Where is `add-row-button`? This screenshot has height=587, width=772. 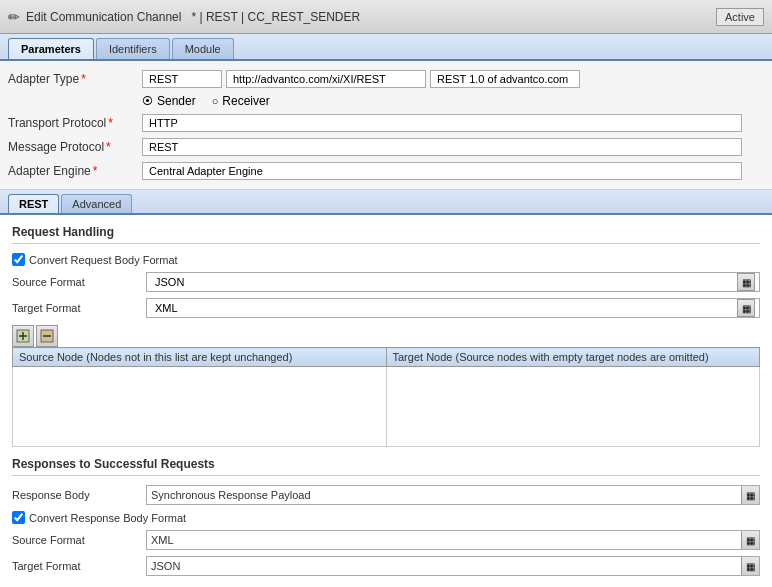 add-row-button is located at coordinates (23, 336).